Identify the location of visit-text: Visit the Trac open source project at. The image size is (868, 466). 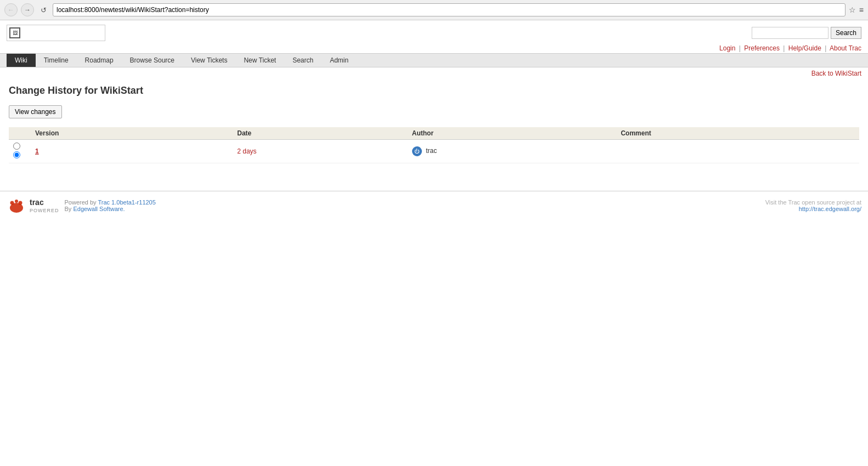
(813, 202).